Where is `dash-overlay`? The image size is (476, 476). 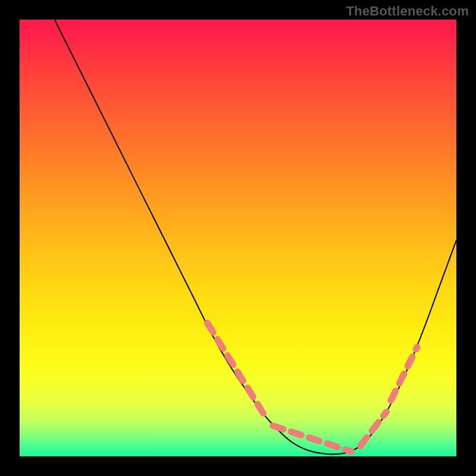
dash-overlay is located at coordinates (312, 387).